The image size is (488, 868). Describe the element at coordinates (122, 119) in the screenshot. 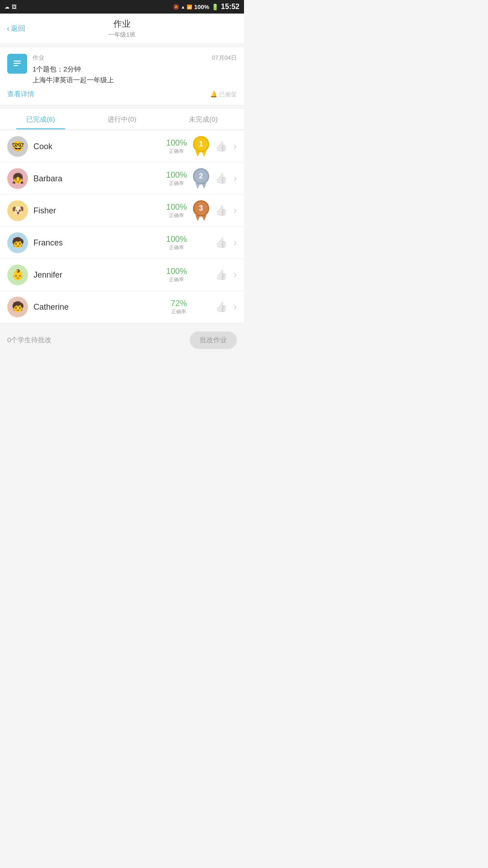

I see `tab-inprogress: 进行中(0)` at that location.